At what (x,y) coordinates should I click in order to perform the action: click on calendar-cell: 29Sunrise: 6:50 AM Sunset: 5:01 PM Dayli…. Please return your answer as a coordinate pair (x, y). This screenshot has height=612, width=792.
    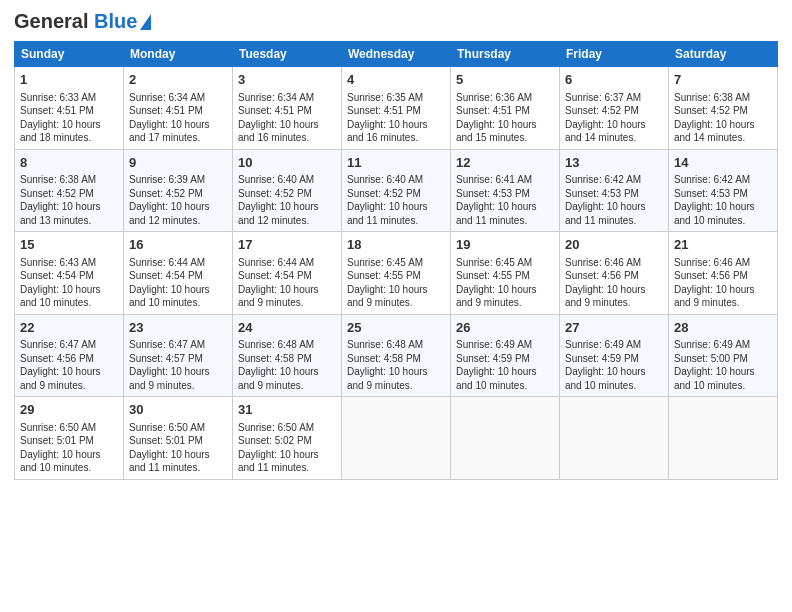
    Looking at the image, I should click on (70, 438).